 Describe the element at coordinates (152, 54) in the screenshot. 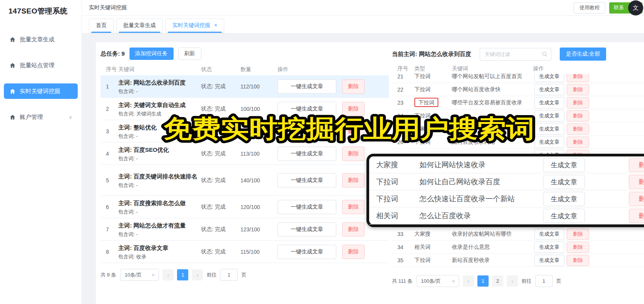

I see `add-task-button: 添加挖词任务` at that location.